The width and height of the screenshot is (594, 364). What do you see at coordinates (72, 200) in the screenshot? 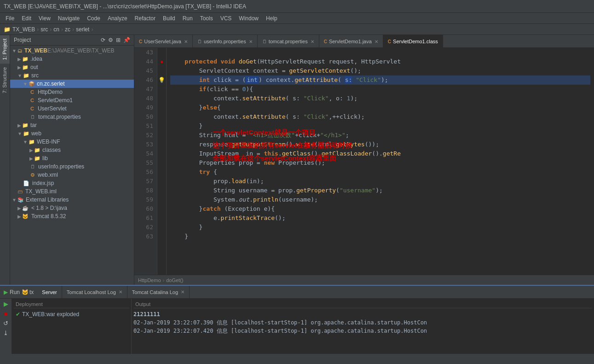
I see `tree-item-external-libs: ▼ 📚 External Libraries` at bounding box center [72, 200].